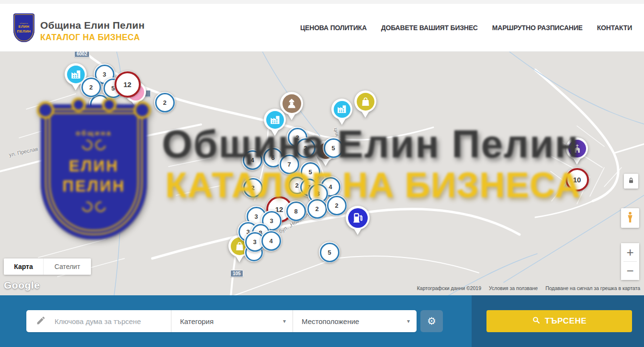 The height and width of the screenshot is (347, 644). Describe the element at coordinates (24, 32) in the screenshot. I see `logo-text-line2: ПЕЛИН` at that location.